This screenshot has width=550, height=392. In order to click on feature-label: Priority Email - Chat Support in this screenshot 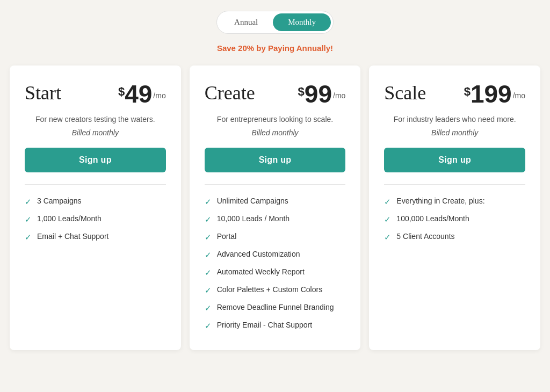, I will do `click(264, 325)`.